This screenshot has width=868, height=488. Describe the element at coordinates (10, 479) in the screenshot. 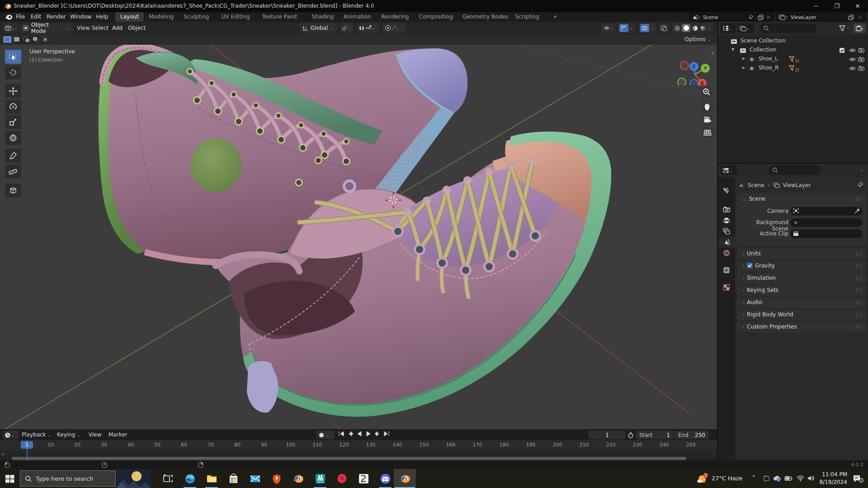

I see `start-button` at that location.